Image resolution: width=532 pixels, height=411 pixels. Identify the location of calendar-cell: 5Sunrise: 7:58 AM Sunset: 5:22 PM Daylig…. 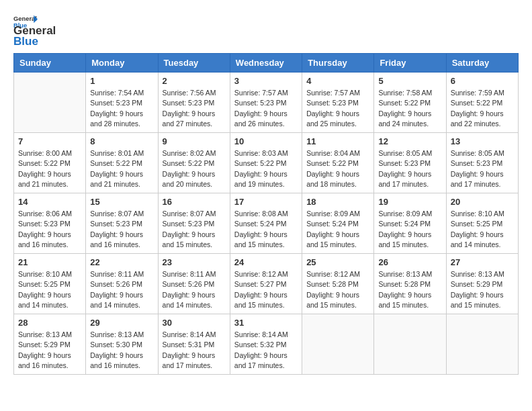
(410, 103).